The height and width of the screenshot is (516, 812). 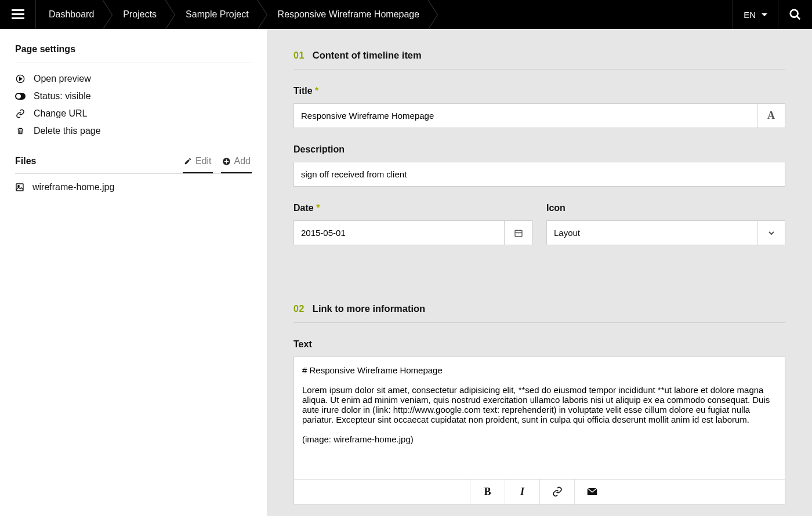 I want to click on breadcrumb-item: Projects, so click(x=138, y=14).